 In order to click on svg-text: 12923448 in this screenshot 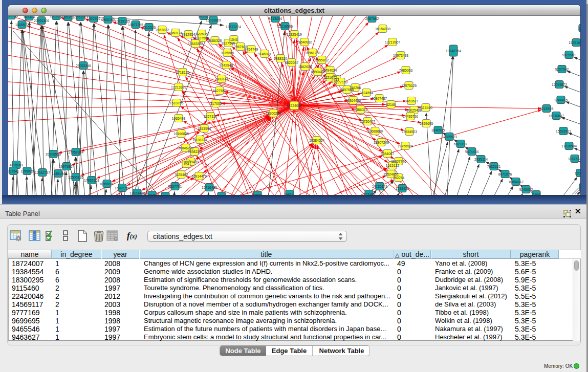, I will do `click(137, 193)`.